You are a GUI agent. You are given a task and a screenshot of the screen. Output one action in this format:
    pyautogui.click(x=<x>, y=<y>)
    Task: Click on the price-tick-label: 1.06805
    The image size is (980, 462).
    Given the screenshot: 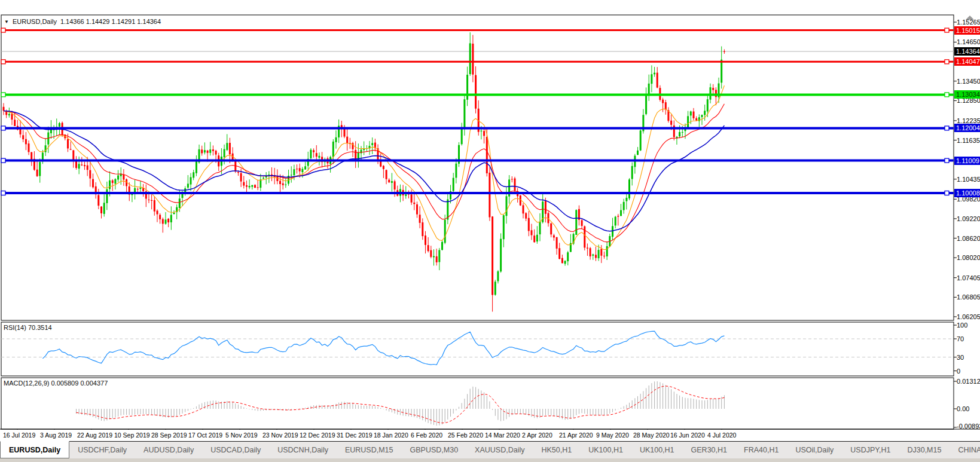 What is the action you would take?
    pyautogui.click(x=969, y=297)
    